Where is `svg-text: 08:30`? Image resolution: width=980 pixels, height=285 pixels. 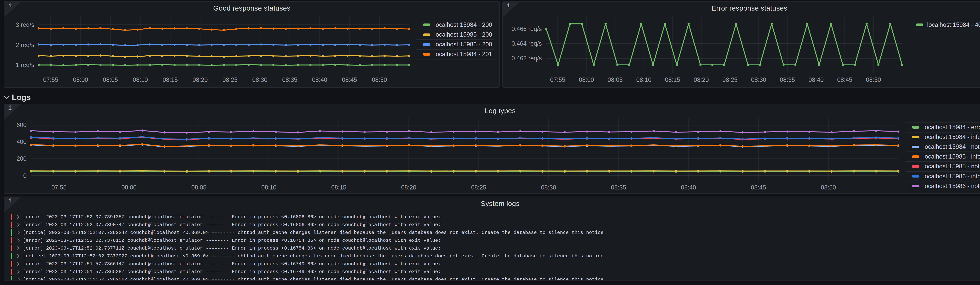 svg-text: 08:30 is located at coordinates (260, 80).